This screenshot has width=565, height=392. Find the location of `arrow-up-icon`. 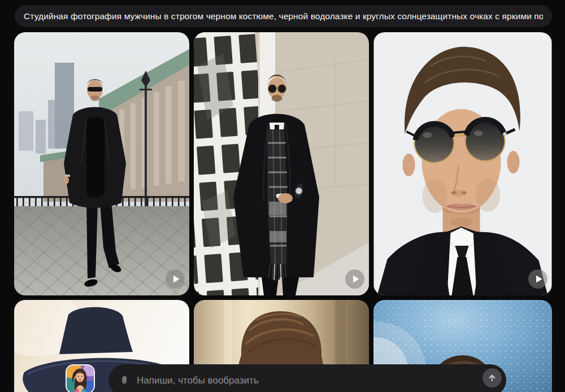

arrow-up-icon is located at coordinates (492, 378).